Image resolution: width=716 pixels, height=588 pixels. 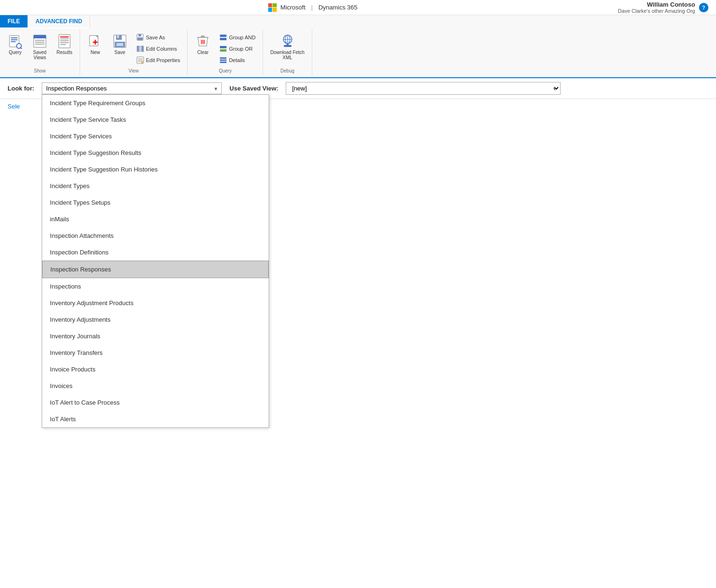 I want to click on main-area: Look for: Inspection Responses Incident …, so click(x=358, y=96).